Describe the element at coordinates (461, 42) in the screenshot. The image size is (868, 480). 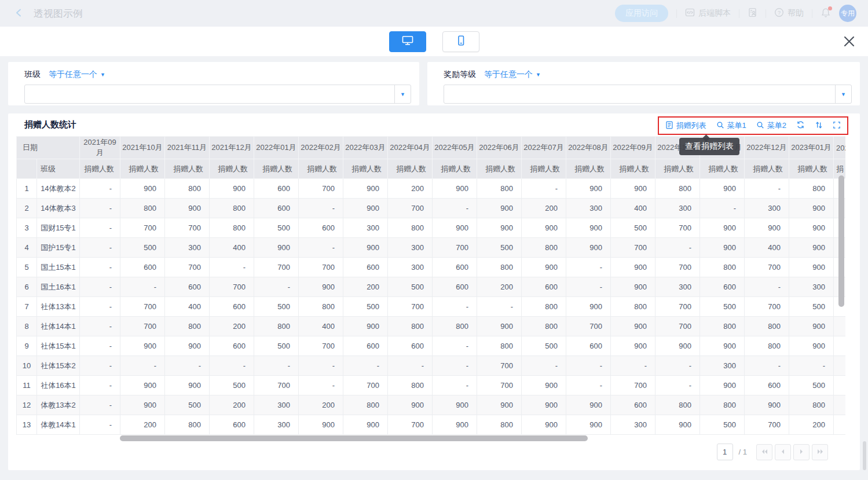
I see `mobile-view-button` at that location.